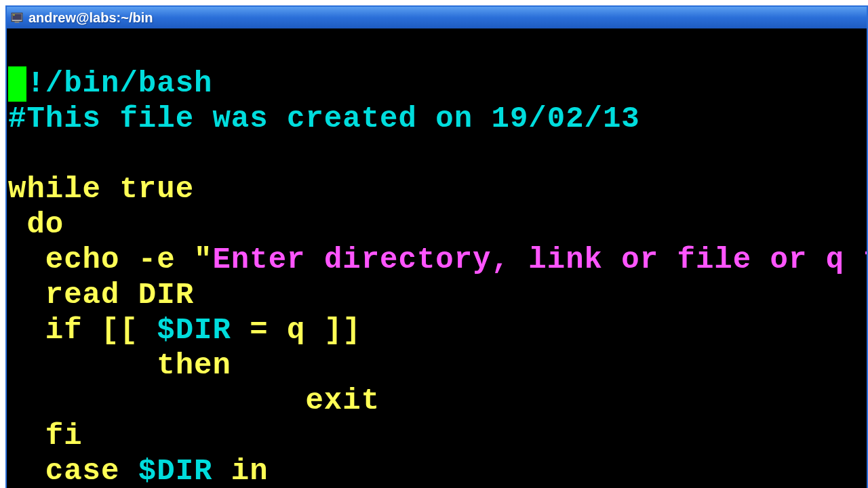 Image resolution: width=868 pixels, height=488 pixels. I want to click on code-line-4: while true, so click(437, 190).